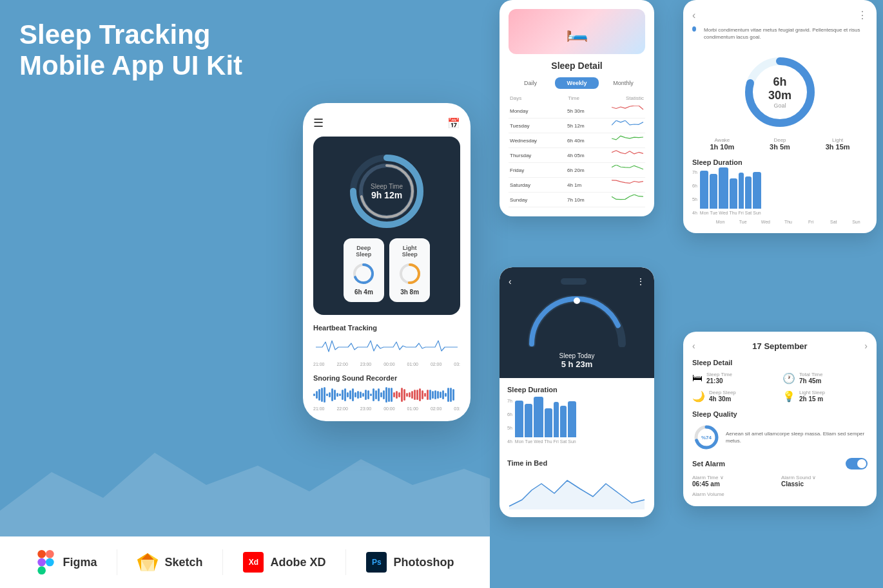 The image size is (883, 588). Describe the element at coordinates (780, 495) in the screenshot. I see `alarm-volume-label: Alarm Volume` at that location.